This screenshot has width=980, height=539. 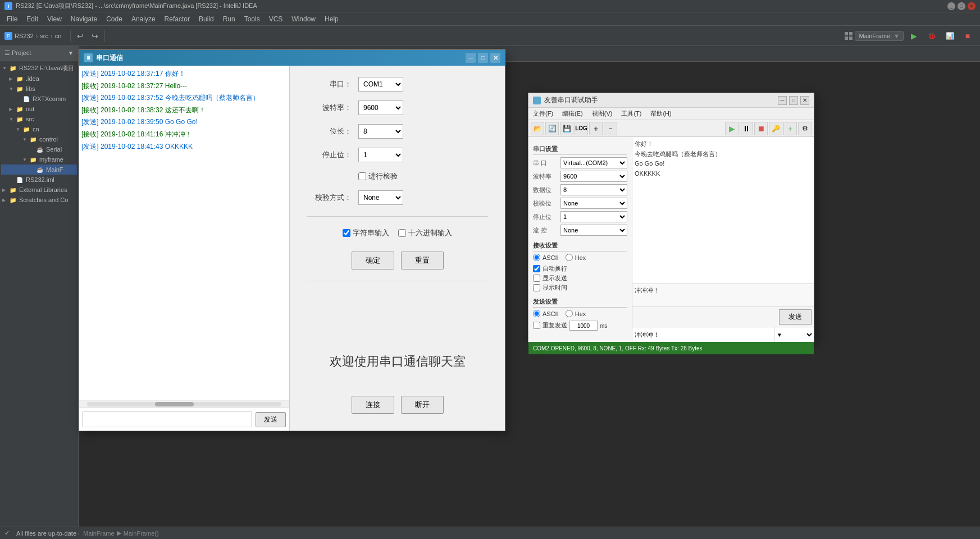 What do you see at coordinates (805, 101) in the screenshot?
I see `helper-close-btn: ✕` at bounding box center [805, 101].